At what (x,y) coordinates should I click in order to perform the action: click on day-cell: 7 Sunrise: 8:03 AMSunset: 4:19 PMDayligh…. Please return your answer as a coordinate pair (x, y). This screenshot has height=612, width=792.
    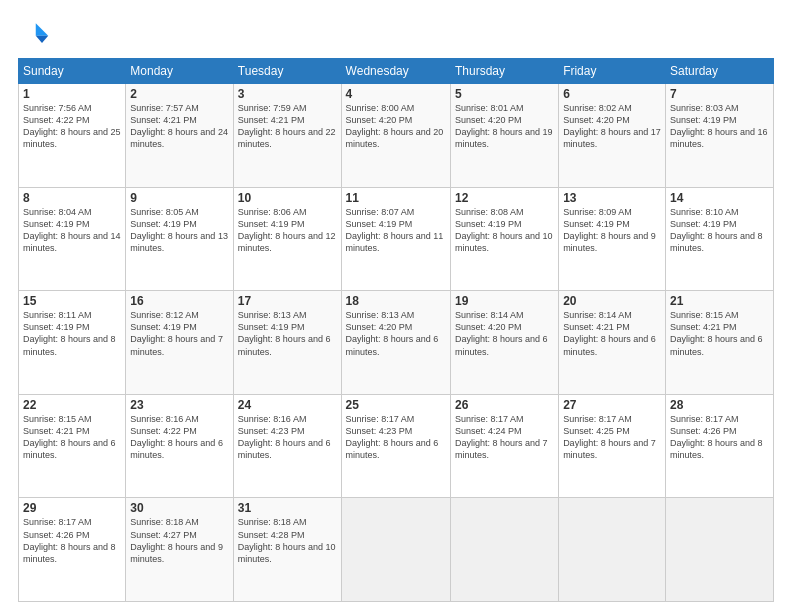
    Looking at the image, I should click on (719, 136).